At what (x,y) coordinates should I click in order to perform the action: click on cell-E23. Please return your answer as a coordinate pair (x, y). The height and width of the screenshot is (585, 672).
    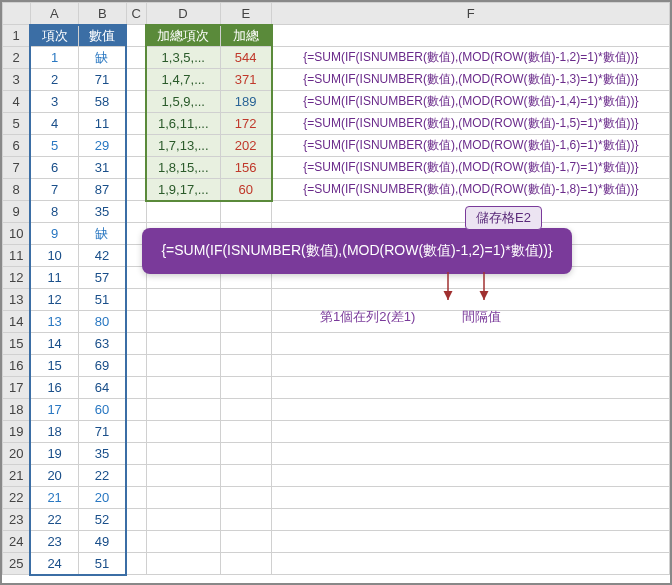
    Looking at the image, I should click on (246, 520).